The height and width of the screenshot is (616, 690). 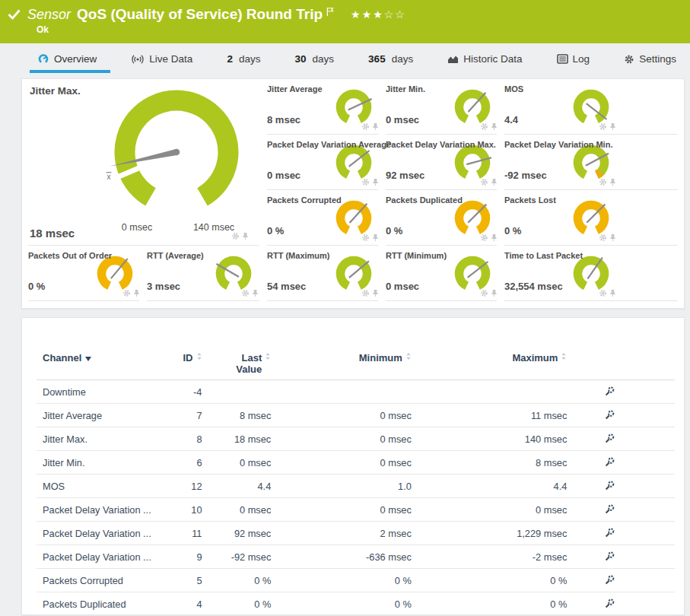 What do you see at coordinates (356, 581) in the screenshot?
I see `table-row-packets-corrupted: Packets Corrupted50 %0 %0 %` at bounding box center [356, 581].